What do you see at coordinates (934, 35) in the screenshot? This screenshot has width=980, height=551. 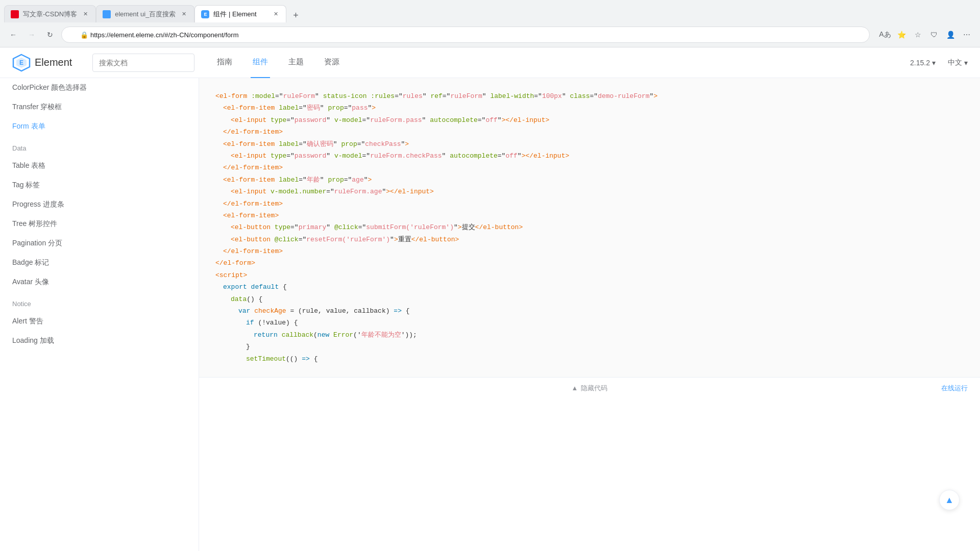 I see `shield-icon: 🛡` at bounding box center [934, 35].